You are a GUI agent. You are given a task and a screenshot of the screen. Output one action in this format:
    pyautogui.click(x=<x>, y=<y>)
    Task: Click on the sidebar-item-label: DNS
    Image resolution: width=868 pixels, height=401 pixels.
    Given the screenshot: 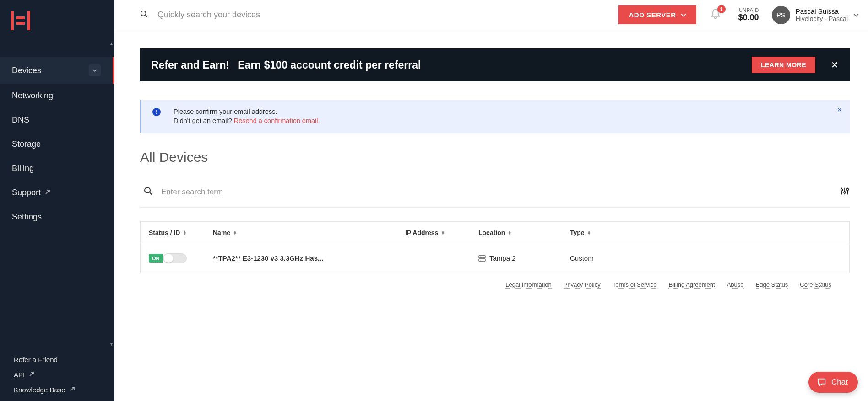 What is the action you would take?
    pyautogui.click(x=21, y=120)
    